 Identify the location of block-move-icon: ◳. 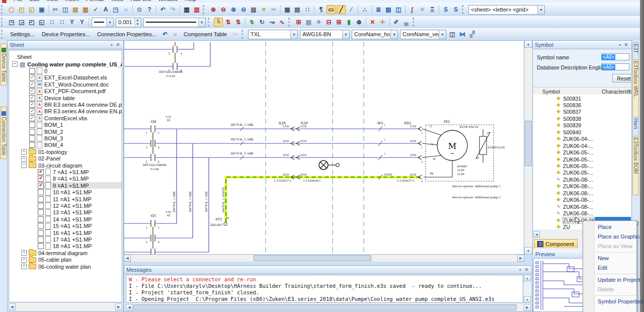
(12, 22).